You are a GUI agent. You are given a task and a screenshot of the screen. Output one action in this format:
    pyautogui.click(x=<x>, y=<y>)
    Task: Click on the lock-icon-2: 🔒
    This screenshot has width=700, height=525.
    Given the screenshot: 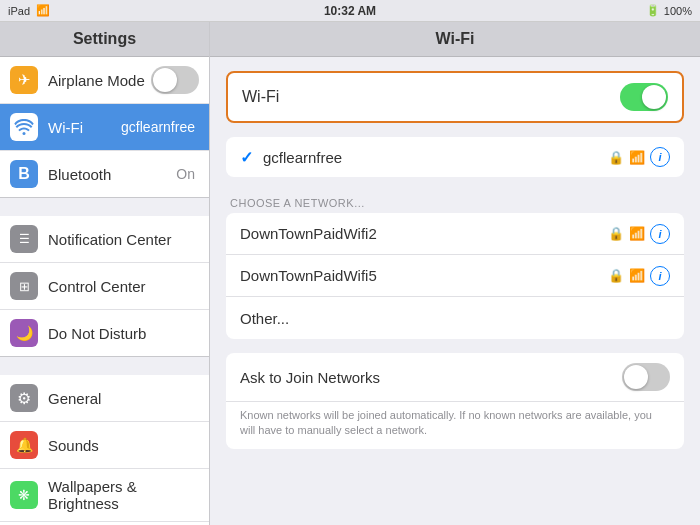 What is the action you would take?
    pyautogui.click(x=616, y=276)
    